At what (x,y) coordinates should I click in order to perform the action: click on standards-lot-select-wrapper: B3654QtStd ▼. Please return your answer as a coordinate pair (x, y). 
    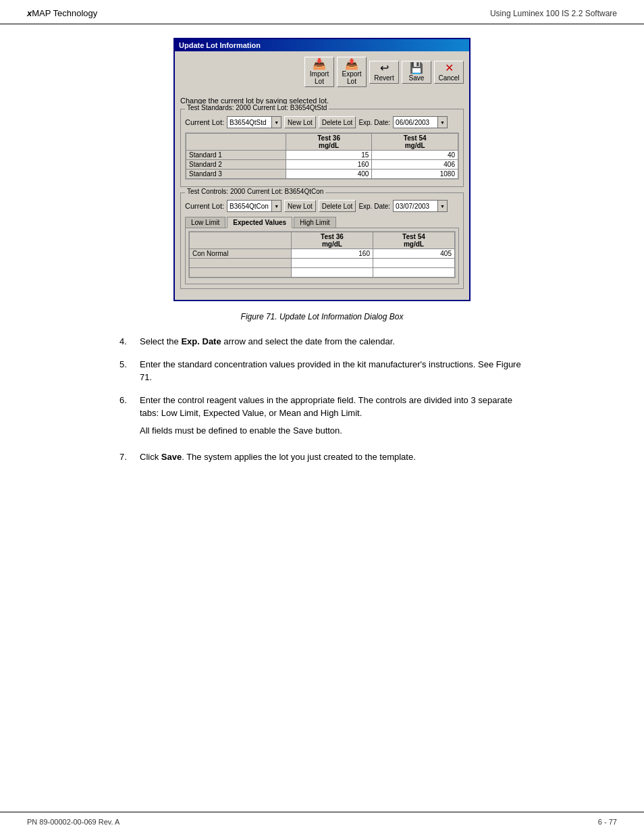
    Looking at the image, I should click on (254, 122).